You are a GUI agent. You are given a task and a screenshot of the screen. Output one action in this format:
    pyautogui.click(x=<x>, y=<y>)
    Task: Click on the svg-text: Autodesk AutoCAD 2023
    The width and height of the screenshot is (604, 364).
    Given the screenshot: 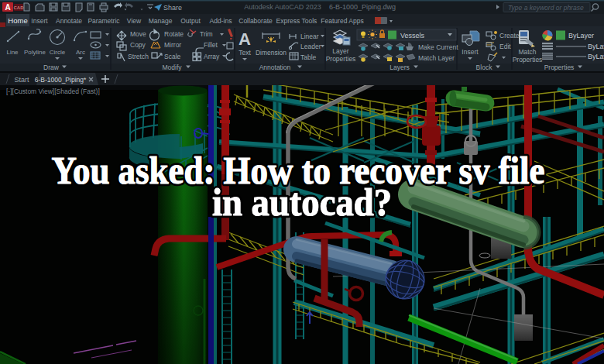 What is the action you would take?
    pyautogui.click(x=283, y=7)
    